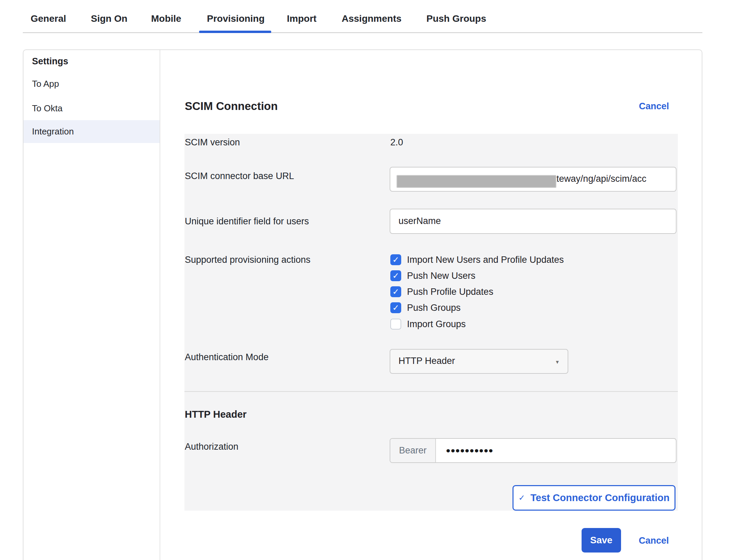  What do you see at coordinates (434, 308) in the screenshot?
I see `checkbox-push-groups-label: Push Groups` at bounding box center [434, 308].